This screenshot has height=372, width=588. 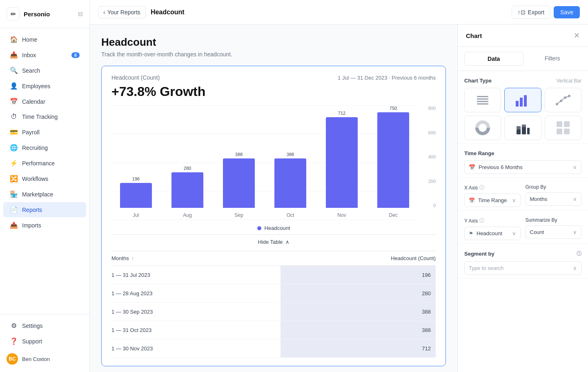 I want to click on sidebar-item-payroll: 💳 Payroll, so click(x=45, y=132).